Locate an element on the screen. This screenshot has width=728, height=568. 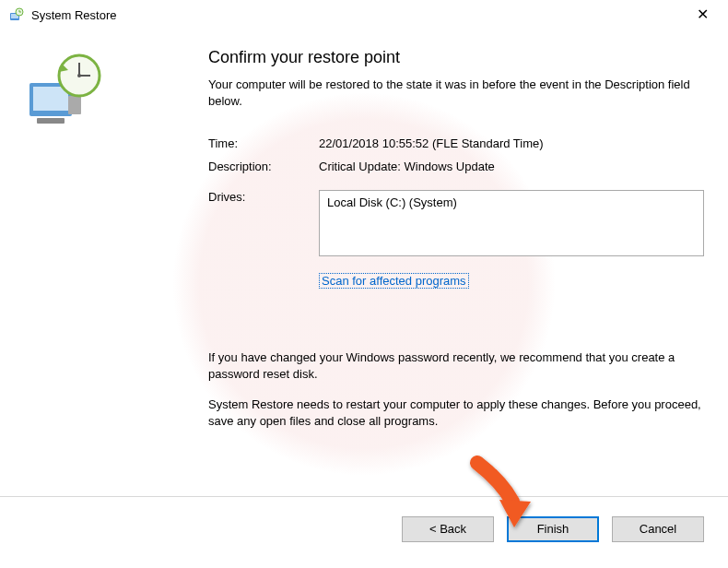
description-value: Critical Update: Windows Update is located at coordinates (511, 166).